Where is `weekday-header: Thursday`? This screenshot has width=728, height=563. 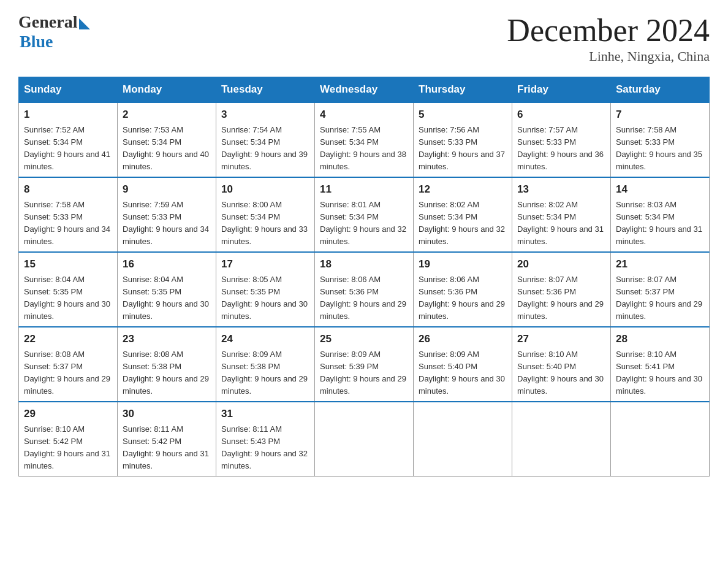 weekday-header: Thursday is located at coordinates (463, 90).